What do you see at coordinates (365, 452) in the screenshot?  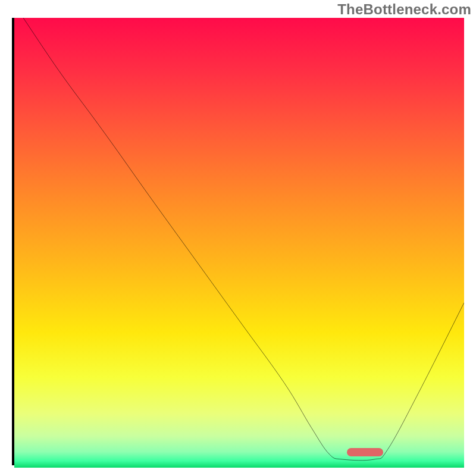 I see `optimal-zone-marker` at bounding box center [365, 452].